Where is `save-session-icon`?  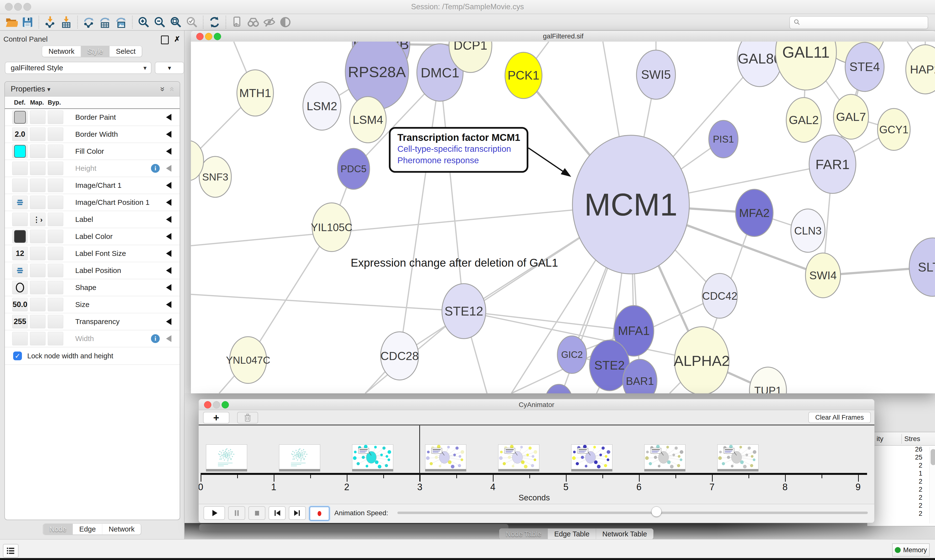 save-session-icon is located at coordinates (28, 22).